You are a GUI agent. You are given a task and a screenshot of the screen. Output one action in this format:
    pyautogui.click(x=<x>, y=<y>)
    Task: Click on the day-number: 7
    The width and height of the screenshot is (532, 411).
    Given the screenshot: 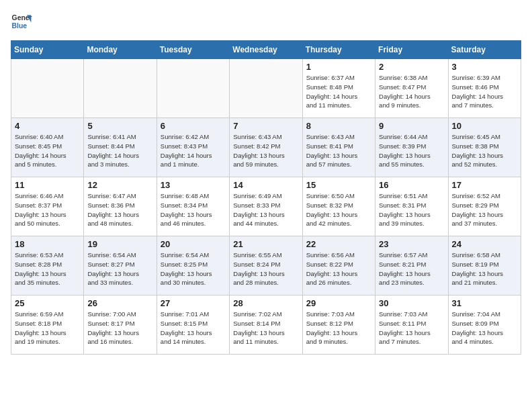 What is the action you would take?
    pyautogui.click(x=266, y=126)
    